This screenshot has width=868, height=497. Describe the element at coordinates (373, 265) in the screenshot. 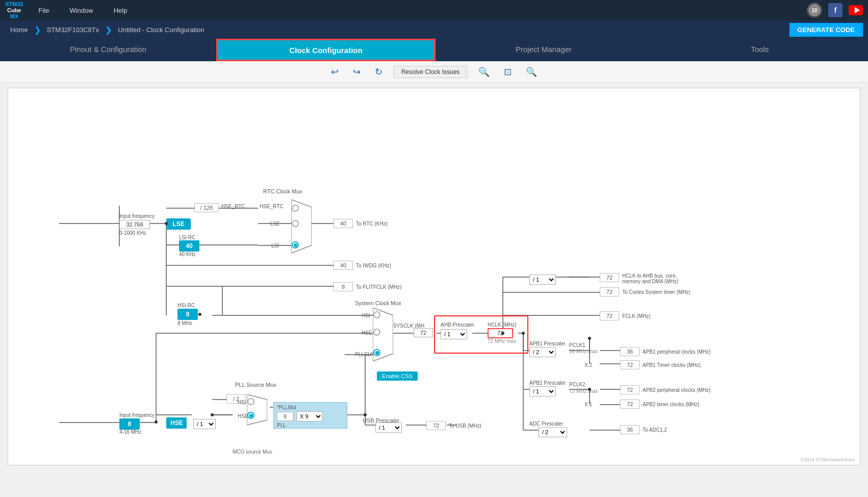

I see `iwdg-out-label: To IWDG (KHz)` at that location.